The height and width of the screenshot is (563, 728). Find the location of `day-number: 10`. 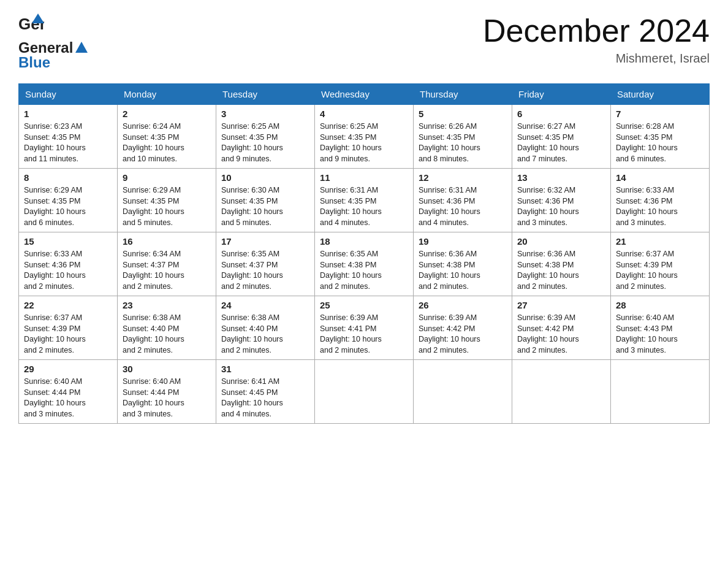

day-number: 10 is located at coordinates (265, 178).